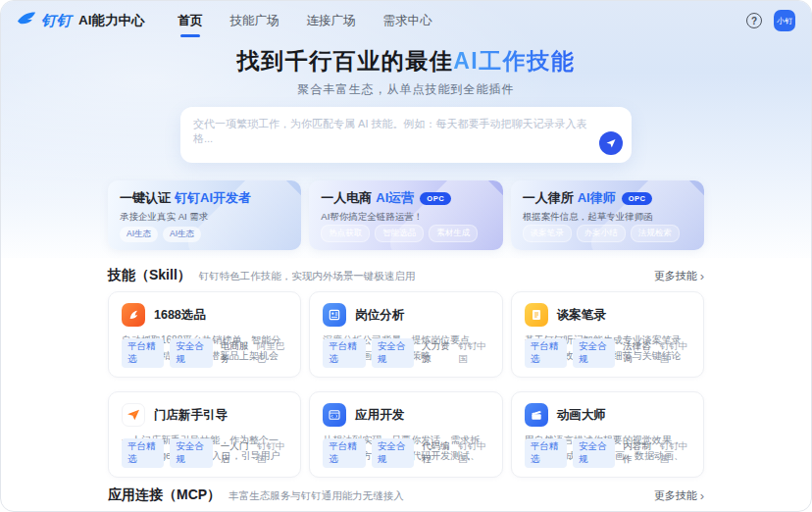  Describe the element at coordinates (655, 233) in the screenshot. I see `tag-pill: 法规检索` at that location.